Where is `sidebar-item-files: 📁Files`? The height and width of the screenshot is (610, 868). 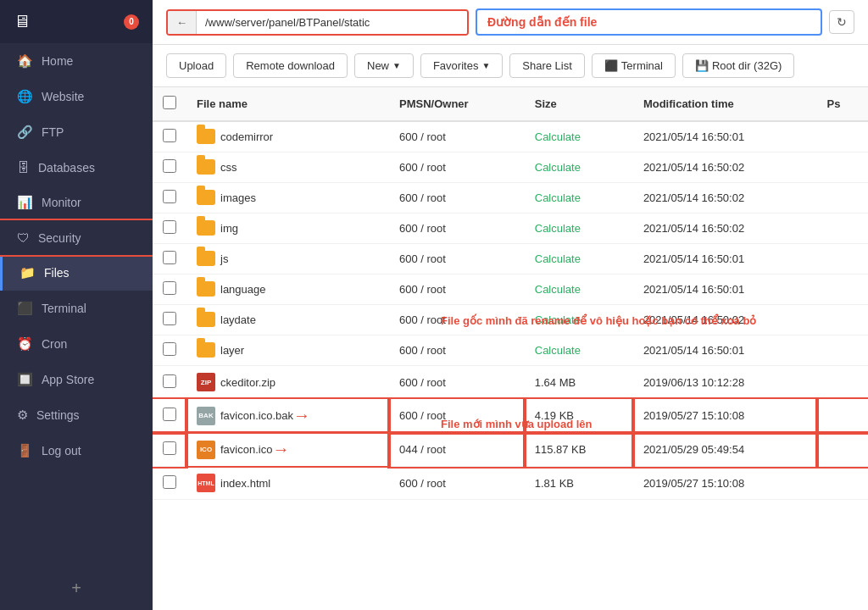 sidebar-item-files: 📁Files is located at coordinates (76, 273).